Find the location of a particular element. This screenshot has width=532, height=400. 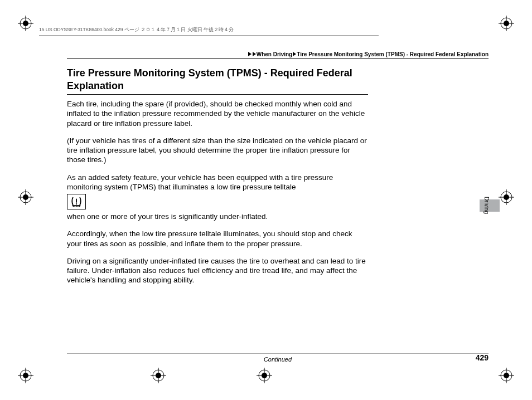

page-title: Tire Pressure Monitoring System (TPMS) -… is located at coordinates (217, 81).